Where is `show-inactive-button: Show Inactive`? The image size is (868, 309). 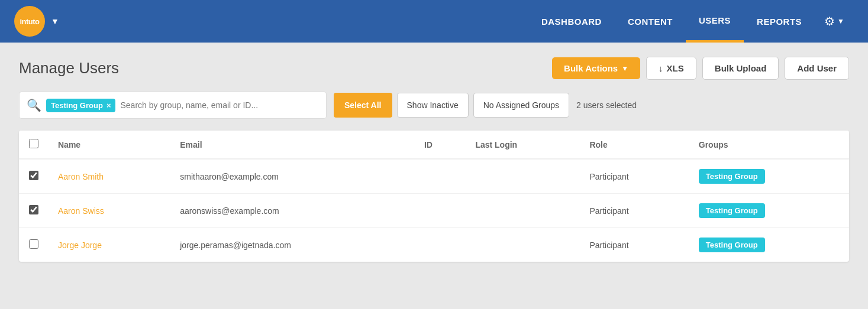
show-inactive-button: Show Inactive is located at coordinates (433, 105).